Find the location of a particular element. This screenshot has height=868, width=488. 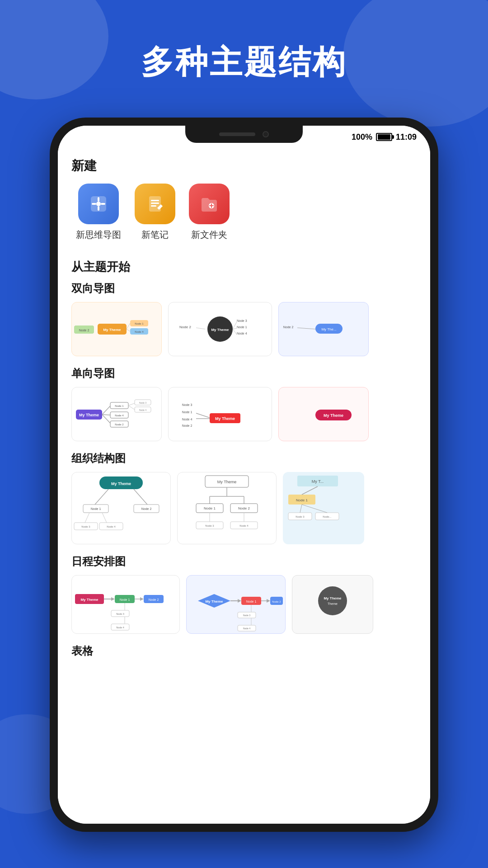

bidirectional-templates: Node 2 My Theme Node 1 Node 4 is located at coordinates (244, 330).